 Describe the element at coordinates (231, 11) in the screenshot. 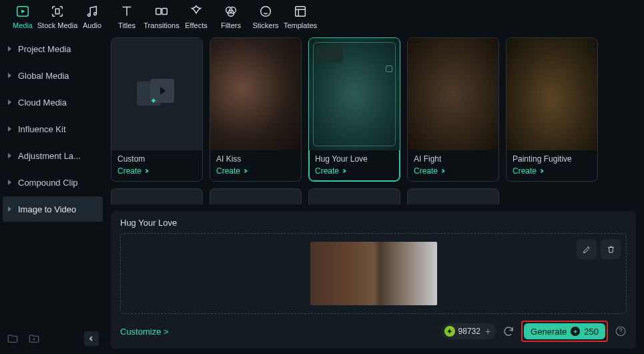

I see `filters-icon` at that location.